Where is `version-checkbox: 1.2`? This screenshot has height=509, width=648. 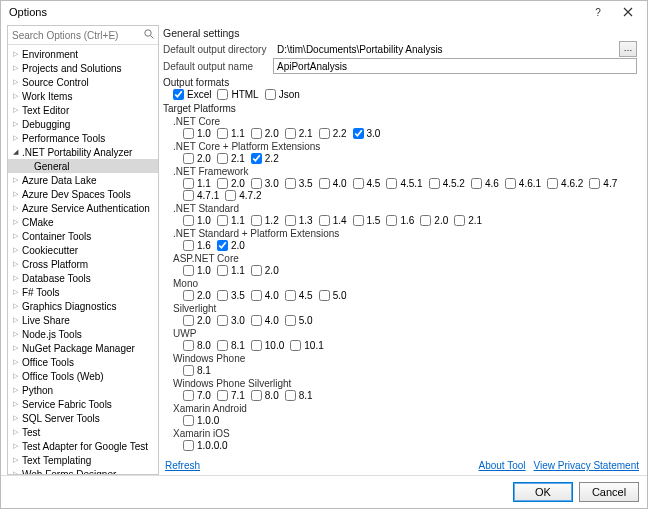 version-checkbox: 1.2 is located at coordinates (265, 220).